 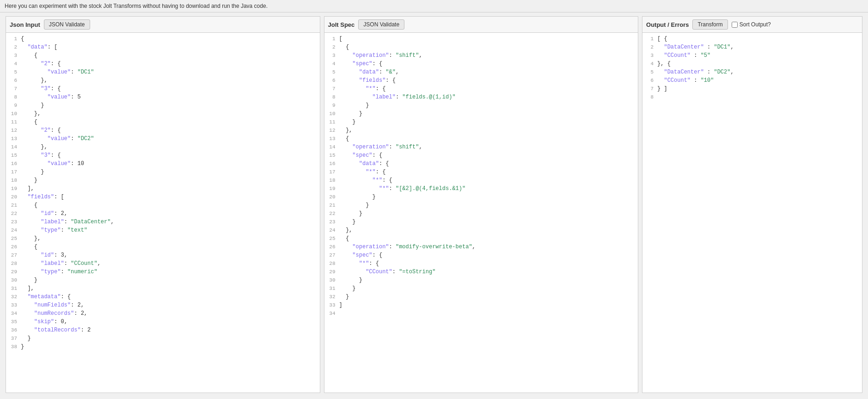 What do you see at coordinates (13, 189) in the screenshot?
I see `line-number: 19` at bounding box center [13, 189].